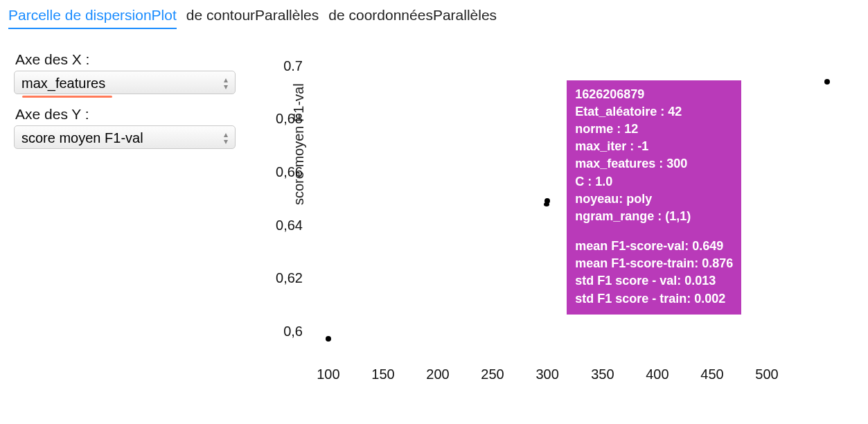 The height and width of the screenshot is (424, 868). Describe the element at coordinates (284, 331) in the screenshot. I see `ytick: 0,6` at that location.